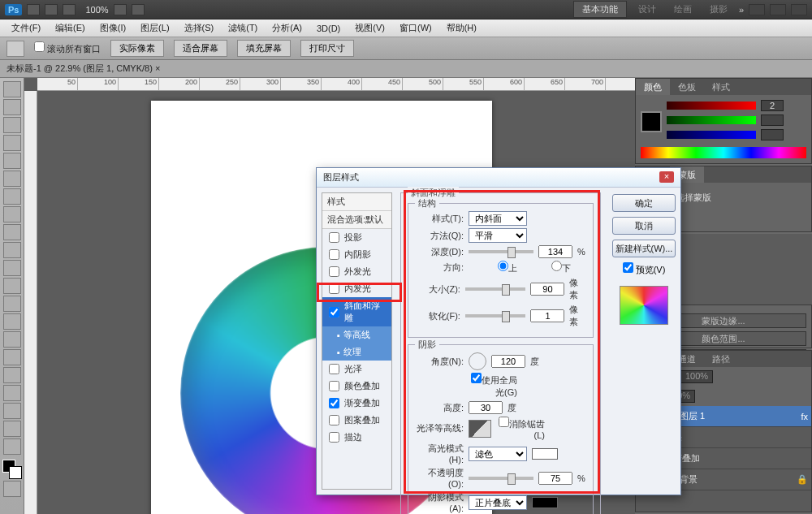 The width and height of the screenshot is (812, 514). What do you see at coordinates (778, 10) in the screenshot?
I see `max-icon` at bounding box center [778, 10].